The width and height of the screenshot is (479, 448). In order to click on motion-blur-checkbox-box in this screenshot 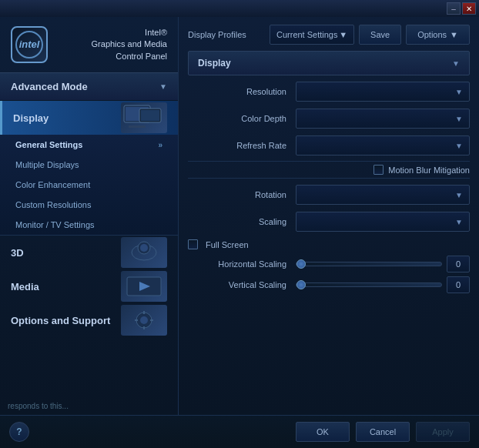, I will do `click(379, 169)`.